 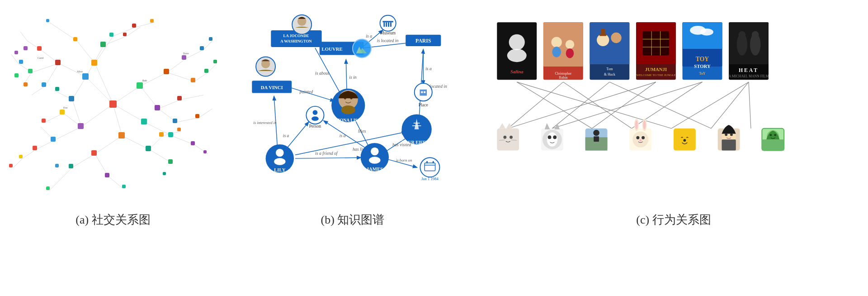 I want to click on svg-text: HEAT, so click(x=749, y=71).